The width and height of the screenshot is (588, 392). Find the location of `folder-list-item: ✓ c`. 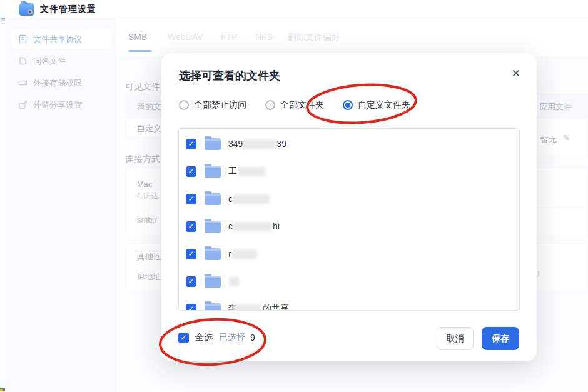

folder-list-item: ✓ c is located at coordinates (349, 199).